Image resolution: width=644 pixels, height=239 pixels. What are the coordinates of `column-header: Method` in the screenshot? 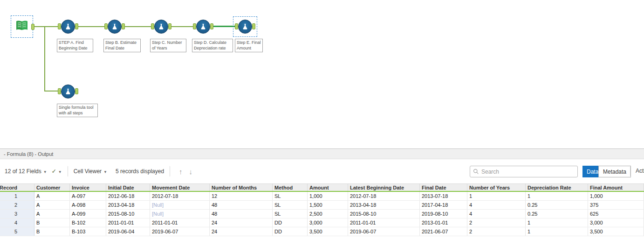 It's located at (290, 188).